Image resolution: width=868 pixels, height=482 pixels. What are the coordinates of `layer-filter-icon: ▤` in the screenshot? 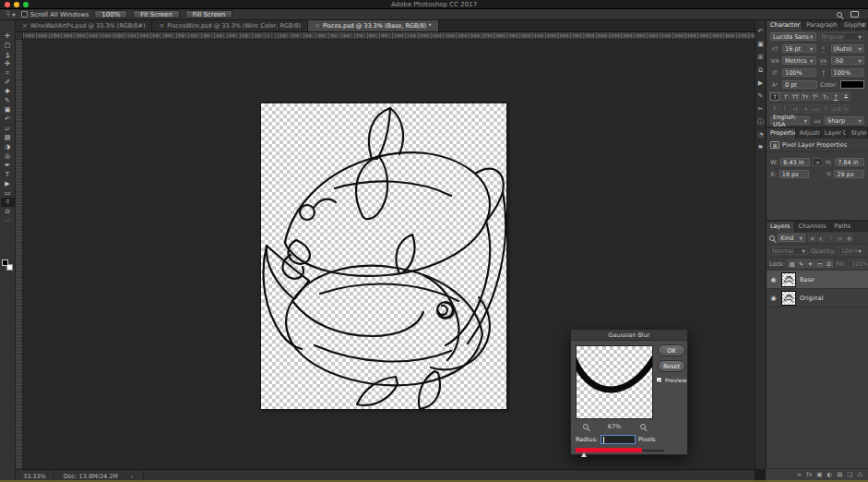 It's located at (839, 238).